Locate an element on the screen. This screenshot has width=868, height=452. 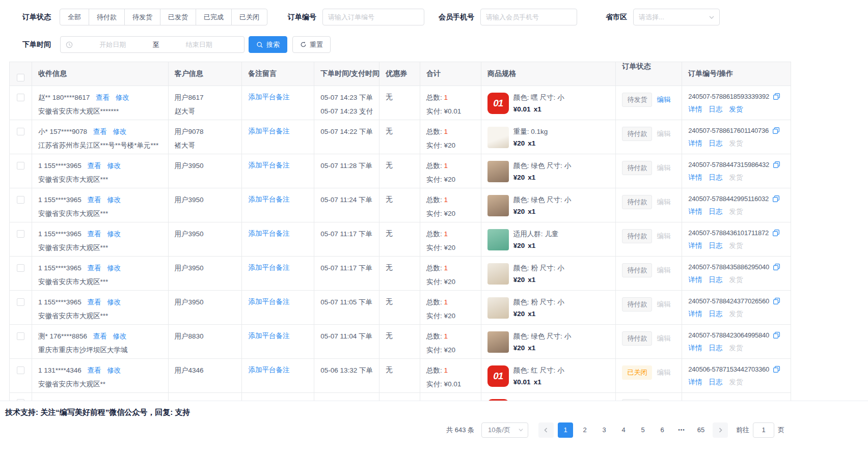
date-end-placeholder: 结束日期 is located at coordinates (200, 45).